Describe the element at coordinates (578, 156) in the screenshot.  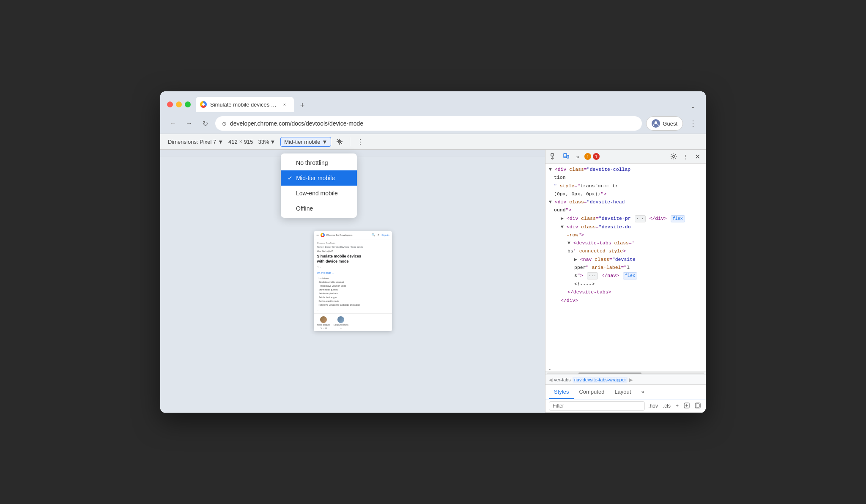
I see `more-panels-button: »` at that location.